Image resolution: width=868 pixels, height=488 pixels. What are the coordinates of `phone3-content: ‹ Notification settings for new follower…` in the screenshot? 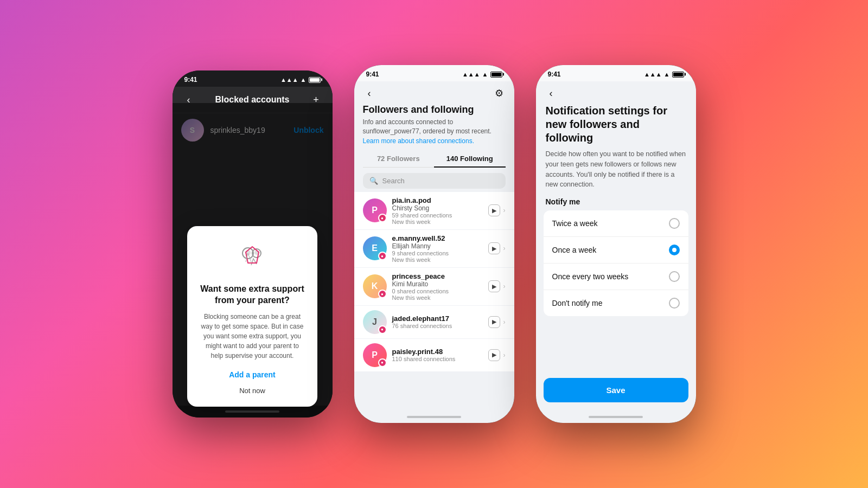 It's located at (616, 246).